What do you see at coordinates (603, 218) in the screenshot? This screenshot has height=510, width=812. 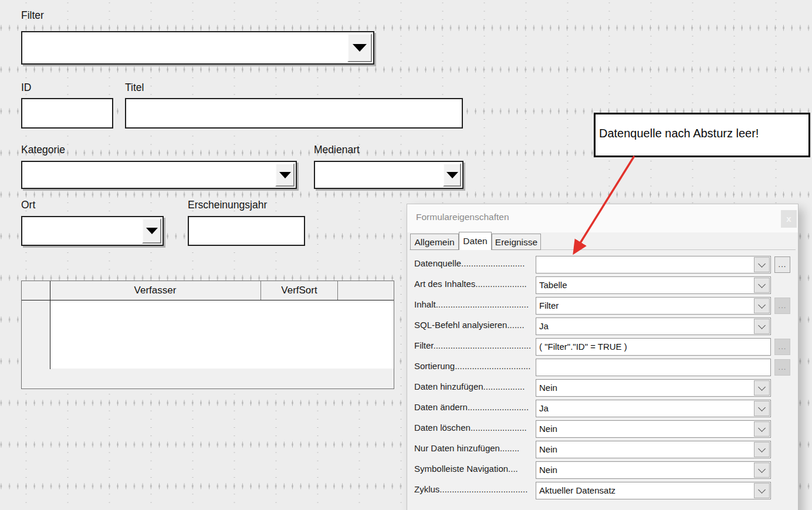 I see `dialog-titlebar: Formulareigenschaften x` at bounding box center [603, 218].